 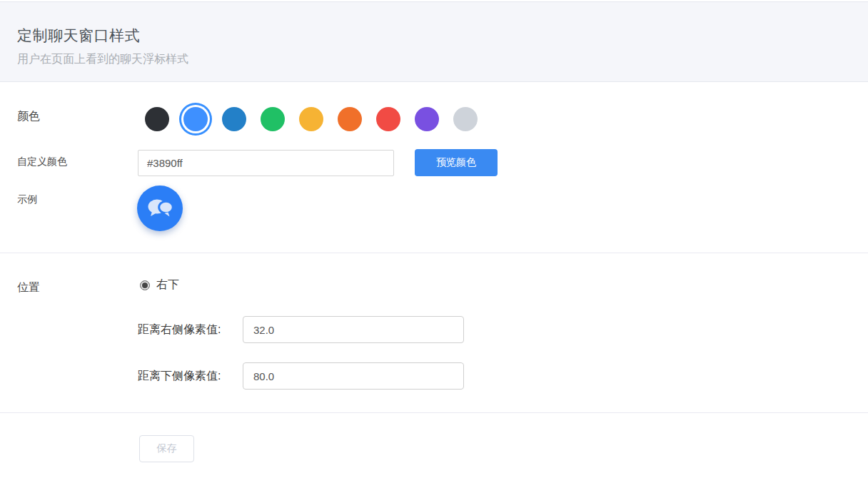 I want to click on color-swatch-blue, so click(x=196, y=119).